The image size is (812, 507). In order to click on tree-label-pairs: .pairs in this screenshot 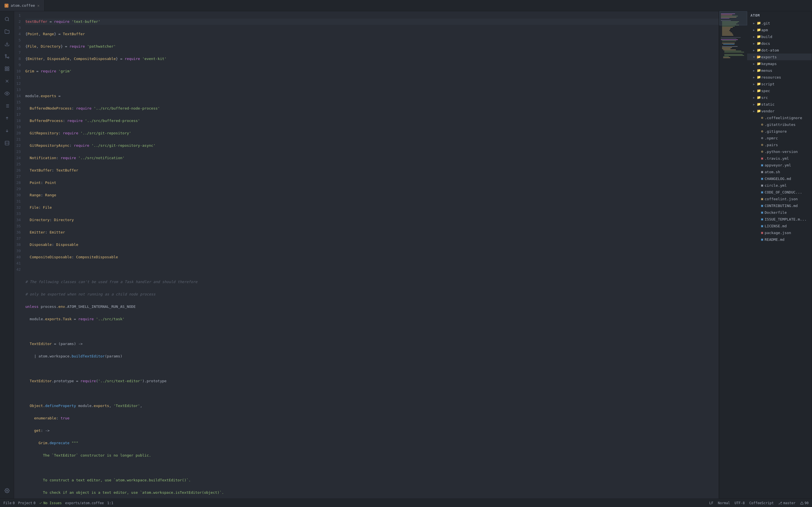, I will do `click(788, 145)`.